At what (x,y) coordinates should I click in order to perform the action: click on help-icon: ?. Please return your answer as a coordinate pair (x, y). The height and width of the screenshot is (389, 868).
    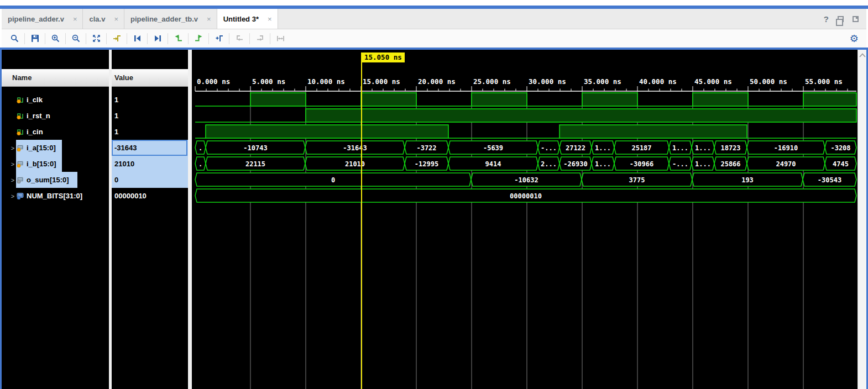
    Looking at the image, I should click on (826, 19).